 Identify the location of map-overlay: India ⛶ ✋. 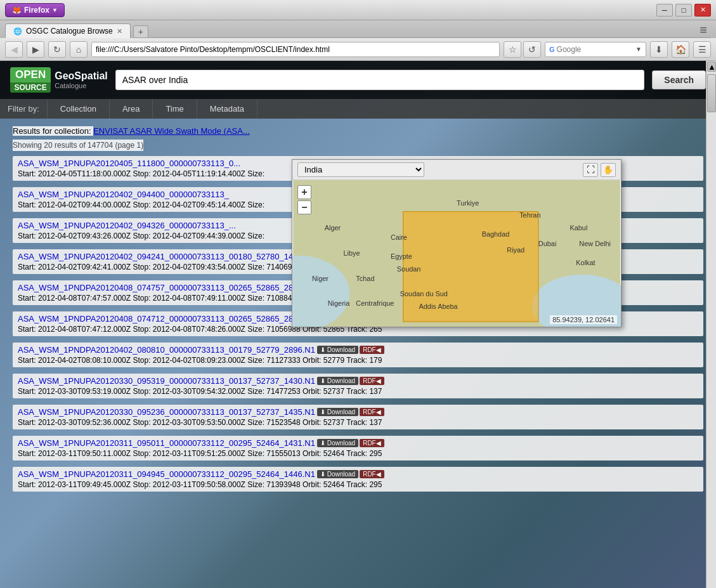
(457, 244).